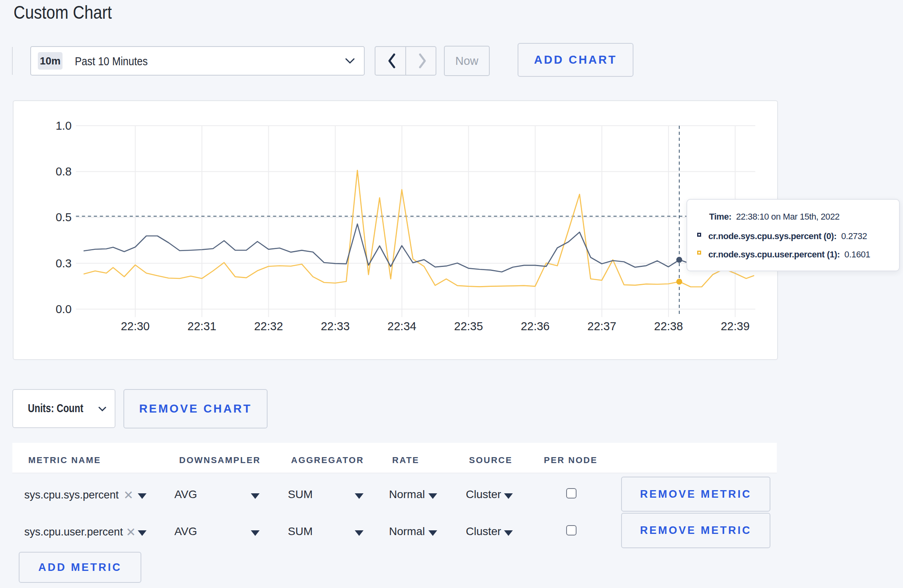  What do you see at coordinates (202, 326) in the screenshot?
I see `svg-text: 22:31` at bounding box center [202, 326].